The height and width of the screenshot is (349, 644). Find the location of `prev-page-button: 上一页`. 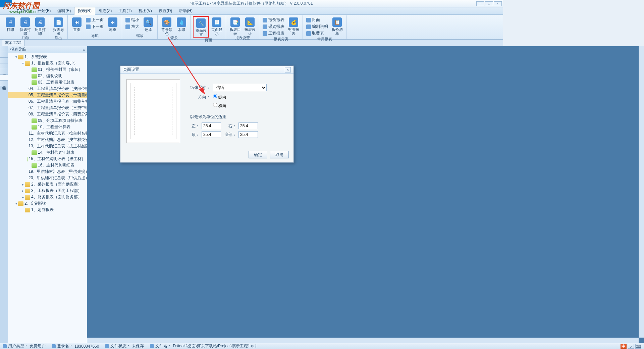

prev-page-button: 上一页 is located at coordinates (95, 20).